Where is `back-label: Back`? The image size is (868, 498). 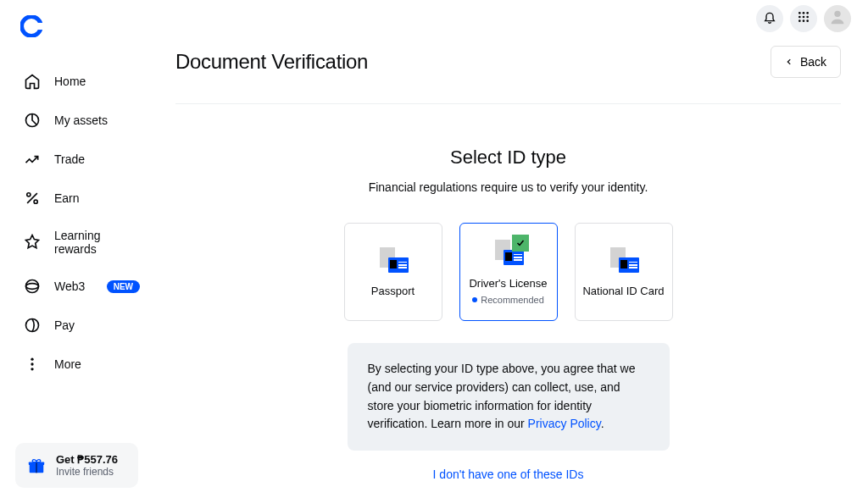 back-label: Back is located at coordinates (814, 62).